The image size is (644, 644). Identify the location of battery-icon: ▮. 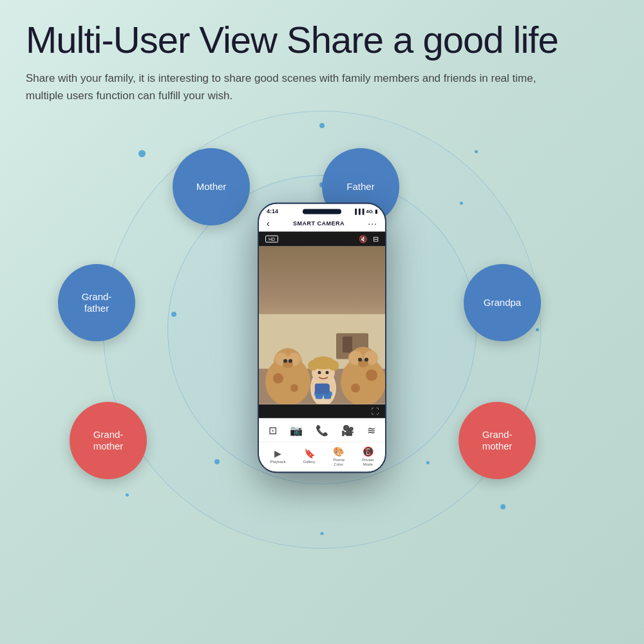
(376, 211).